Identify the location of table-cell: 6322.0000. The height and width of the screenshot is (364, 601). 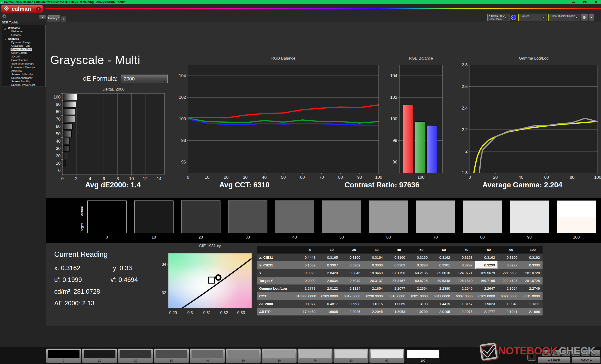
(509, 296).